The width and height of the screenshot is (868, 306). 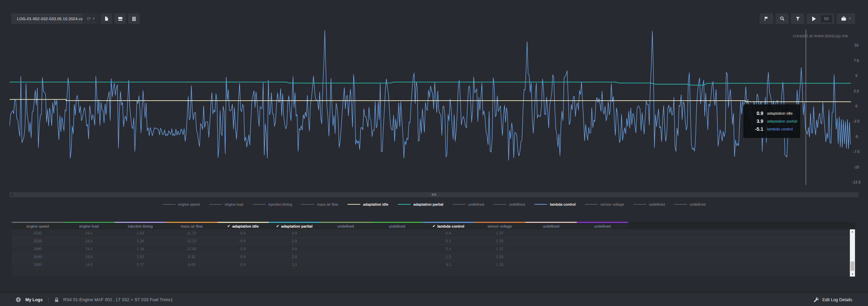 What do you see at coordinates (120, 19) in the screenshot?
I see `layout-rows-icon` at bounding box center [120, 19].